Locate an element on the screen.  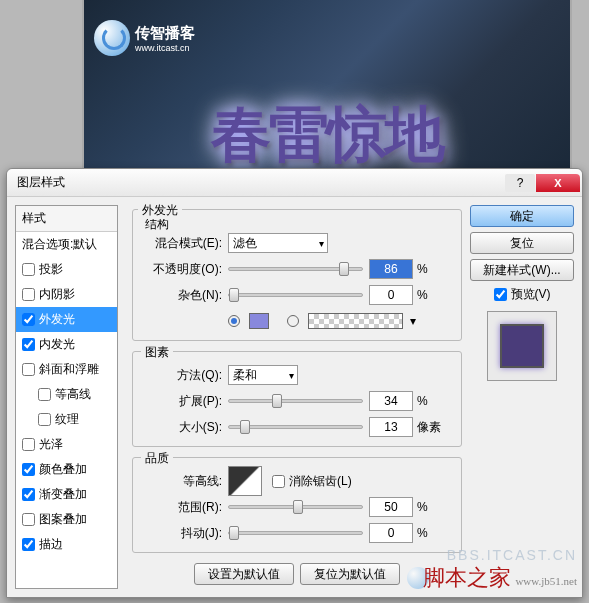
style-label-5: 斜面和浮雕 is located at coordinates (69, 370).